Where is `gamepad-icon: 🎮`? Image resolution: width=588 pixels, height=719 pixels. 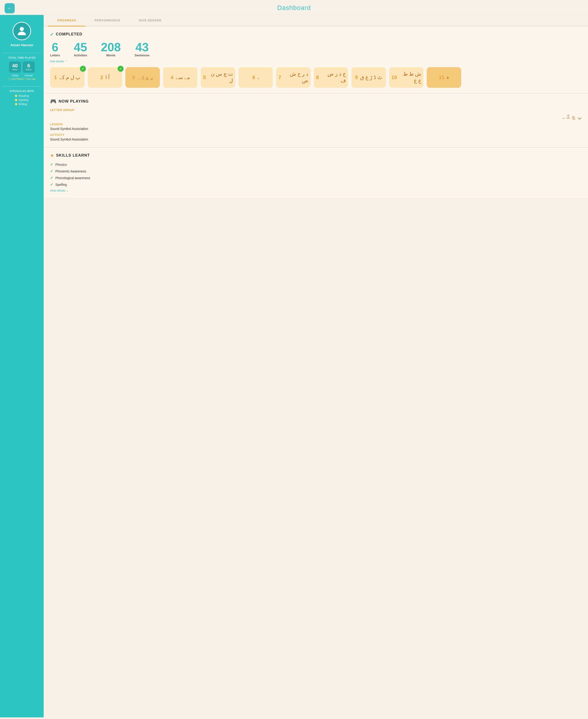 gamepad-icon: 🎮 is located at coordinates (53, 101).